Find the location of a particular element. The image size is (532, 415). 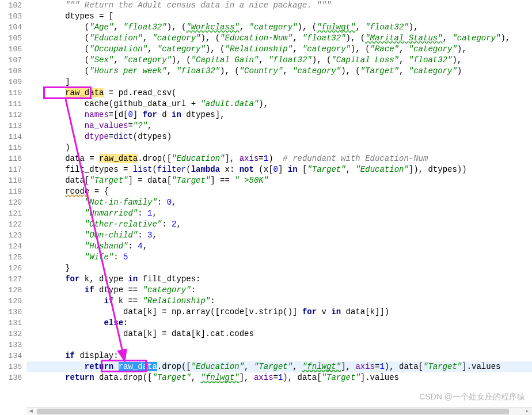

code-line: data = raw_data.drop(["Education"], axis… is located at coordinates (279, 159).